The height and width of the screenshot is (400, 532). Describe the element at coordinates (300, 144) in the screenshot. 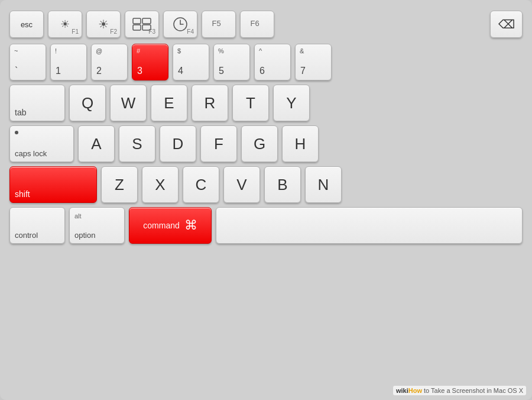

I see `key-h: H` at that location.